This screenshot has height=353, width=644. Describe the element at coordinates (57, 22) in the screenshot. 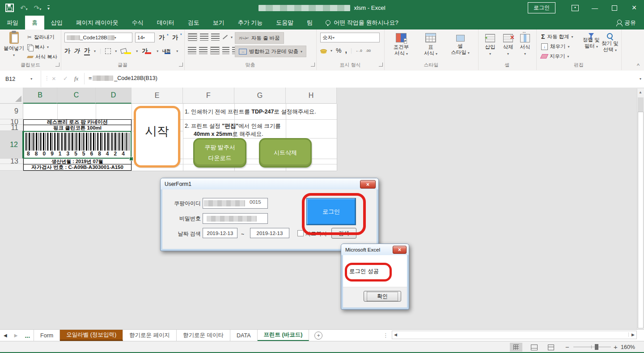

I see `tab-insert: 삽입` at that location.